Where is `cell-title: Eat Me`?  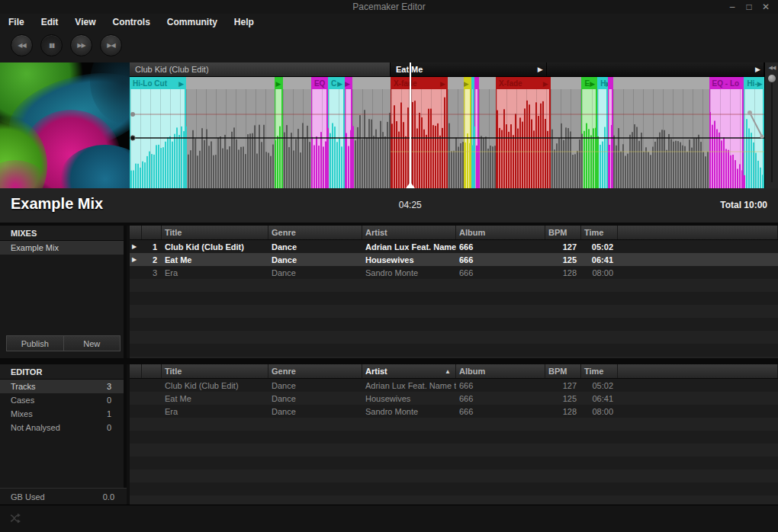 cell-title: Eat Me is located at coordinates (215, 398).